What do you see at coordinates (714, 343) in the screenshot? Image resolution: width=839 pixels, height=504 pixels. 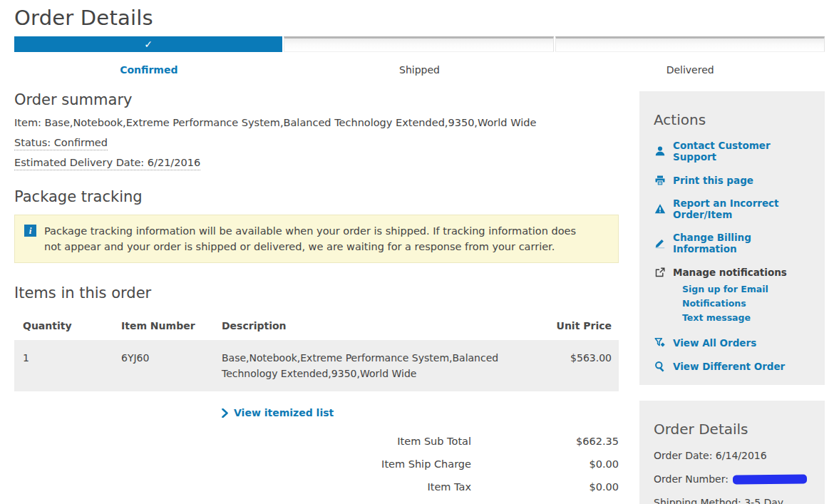 I see `view-all-orders-label: View All Orders` at bounding box center [714, 343].